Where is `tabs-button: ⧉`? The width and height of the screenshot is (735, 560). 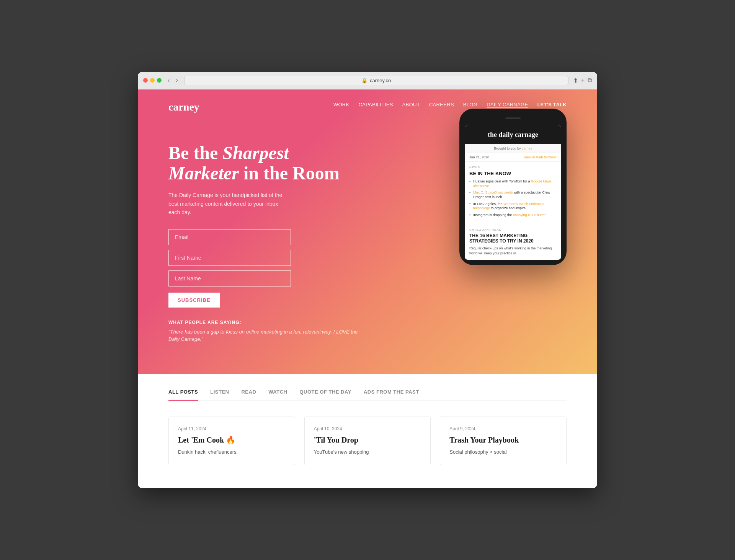
tabs-button: ⧉ is located at coordinates (590, 80).